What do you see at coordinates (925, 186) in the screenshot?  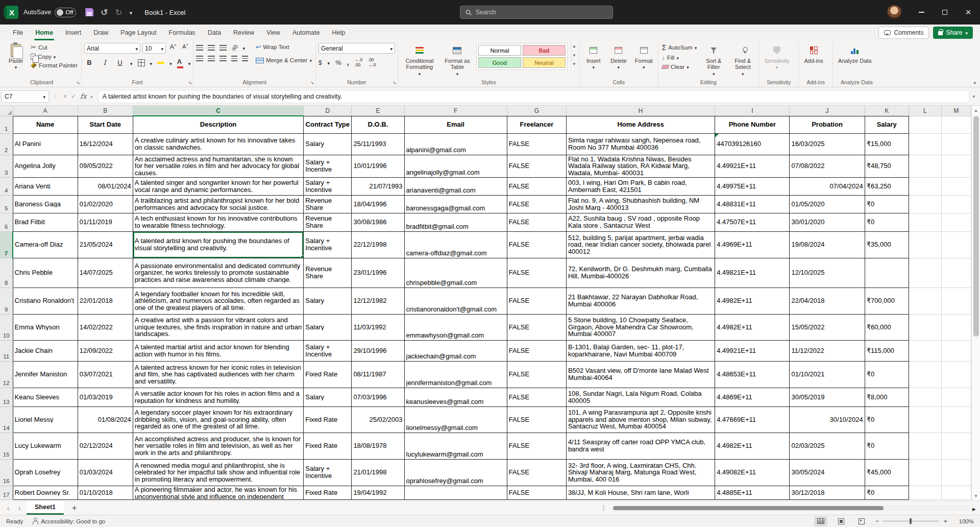 I see `cell-L4` at bounding box center [925, 186].